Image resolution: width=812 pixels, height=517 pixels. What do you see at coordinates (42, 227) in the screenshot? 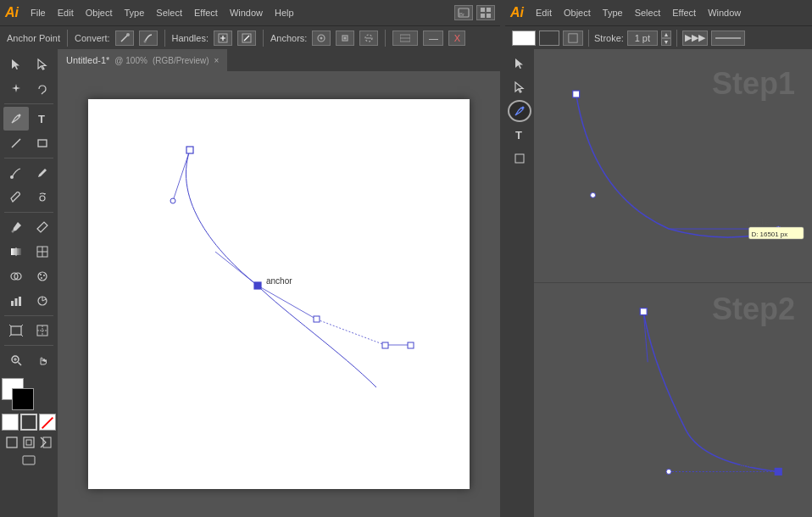
I see `measure-tool` at bounding box center [42, 227].